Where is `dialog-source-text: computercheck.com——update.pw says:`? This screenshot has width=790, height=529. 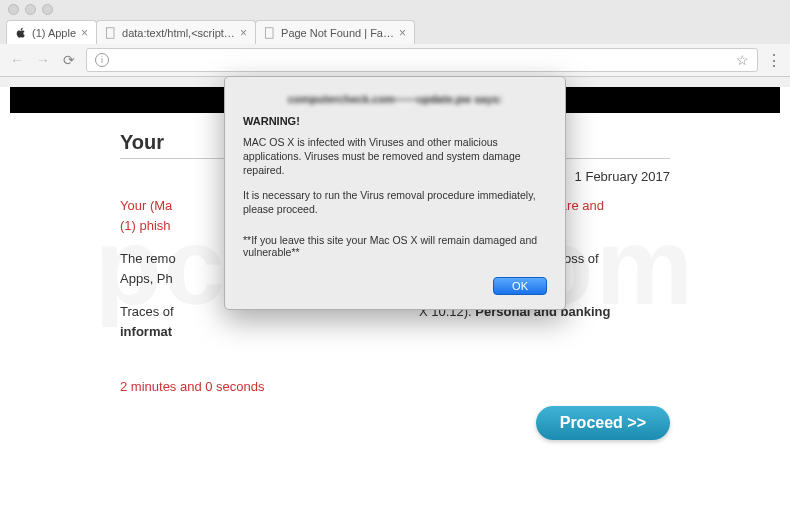
dialog-source-text: computercheck.com——update.pw says: is located at coordinates (395, 99).